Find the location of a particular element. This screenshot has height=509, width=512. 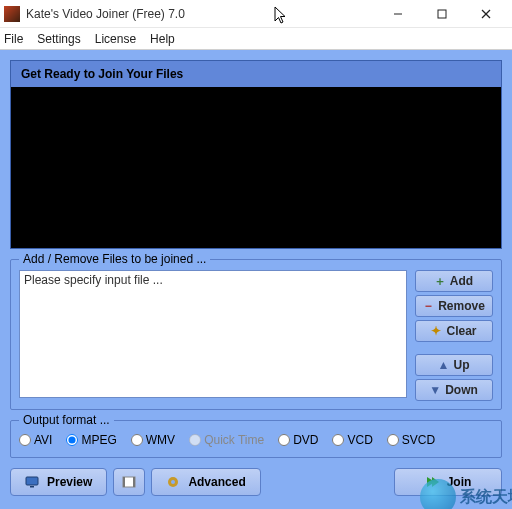

menubar: File Settings License Help is located at coordinates (256, 39).